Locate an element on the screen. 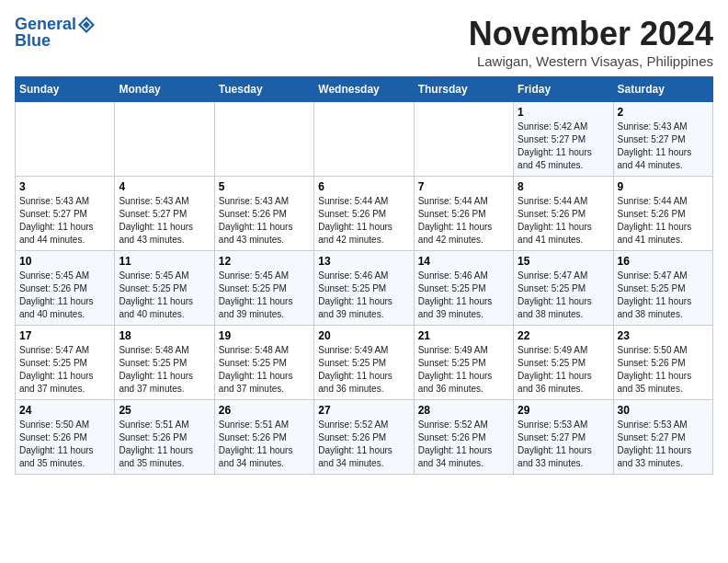 The height and width of the screenshot is (563, 728). day-cell: 23Sunrise: 5:50 AMSunset: 5:26 PMDayligh… is located at coordinates (663, 362).